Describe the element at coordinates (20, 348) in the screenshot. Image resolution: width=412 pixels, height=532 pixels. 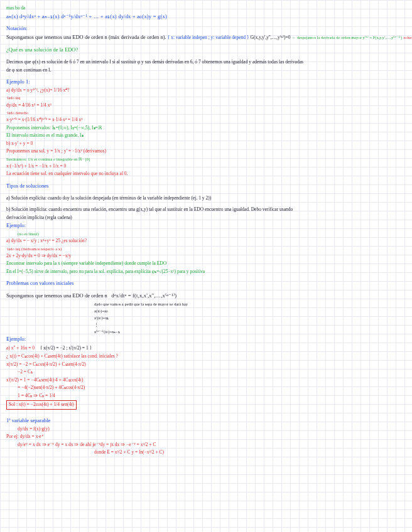
I see `ej3-a1: a) x'' + 16x = 0` at that location.